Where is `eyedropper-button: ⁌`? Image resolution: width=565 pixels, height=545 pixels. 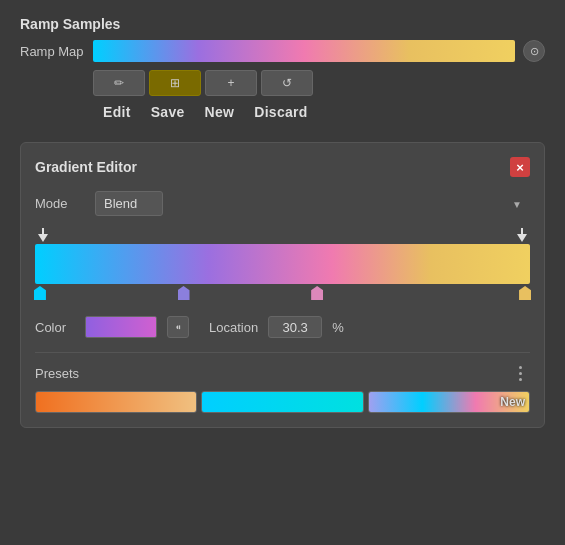 eyedropper-button: ⁌ is located at coordinates (178, 327).